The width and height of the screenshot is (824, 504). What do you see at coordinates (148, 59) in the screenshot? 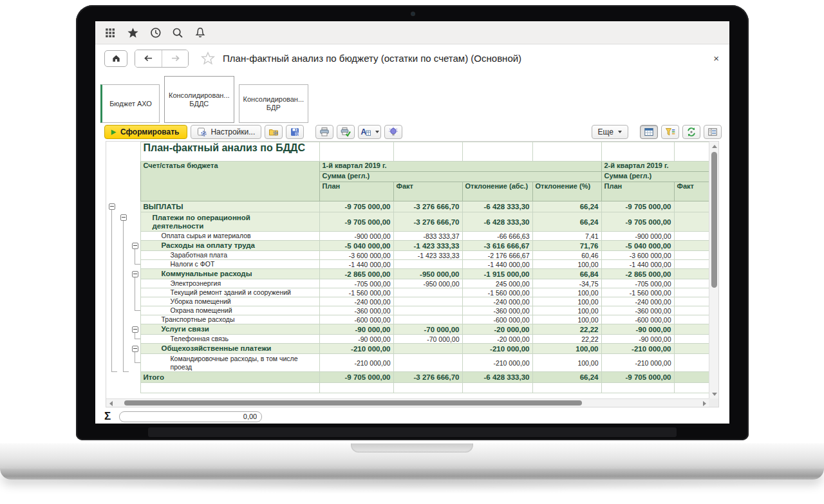
I see `back-button` at bounding box center [148, 59].